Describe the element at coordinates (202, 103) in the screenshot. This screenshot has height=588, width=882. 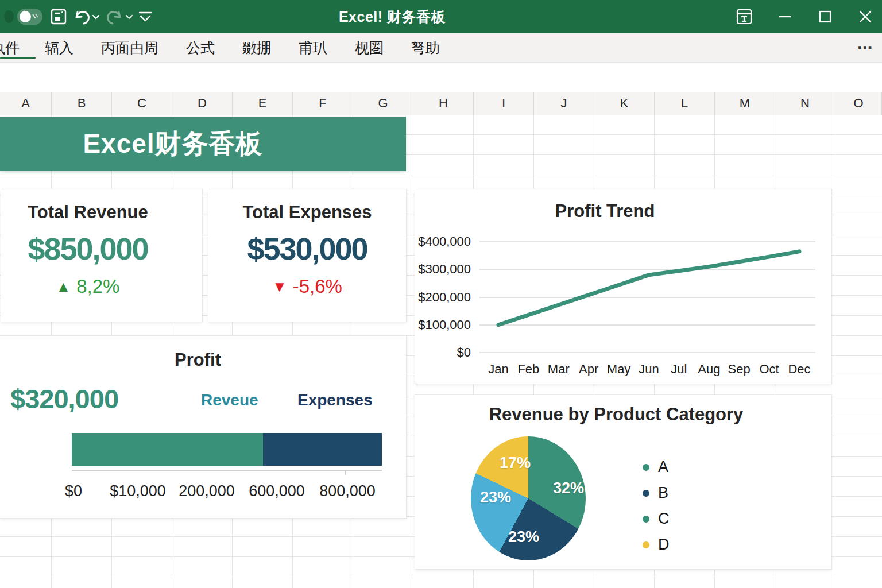
I see `column-header-D: D` at that location.